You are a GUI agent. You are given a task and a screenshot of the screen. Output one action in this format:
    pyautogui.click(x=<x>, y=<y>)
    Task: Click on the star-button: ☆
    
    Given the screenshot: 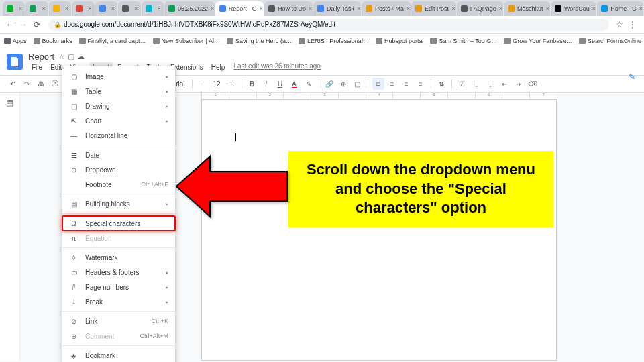 What is the action you would take?
    pyautogui.click(x=619, y=25)
    